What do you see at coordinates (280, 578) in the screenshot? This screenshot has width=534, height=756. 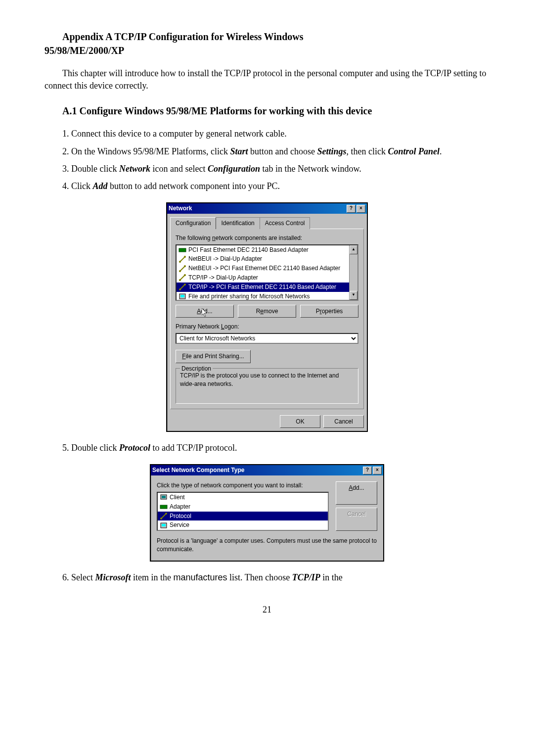 I see `step-6: Select Microsoft item in the manufacture…` at bounding box center [280, 578].